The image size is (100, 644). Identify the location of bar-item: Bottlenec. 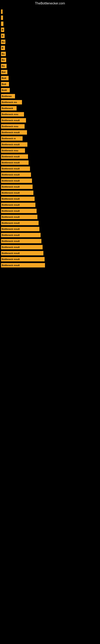
(8, 96).